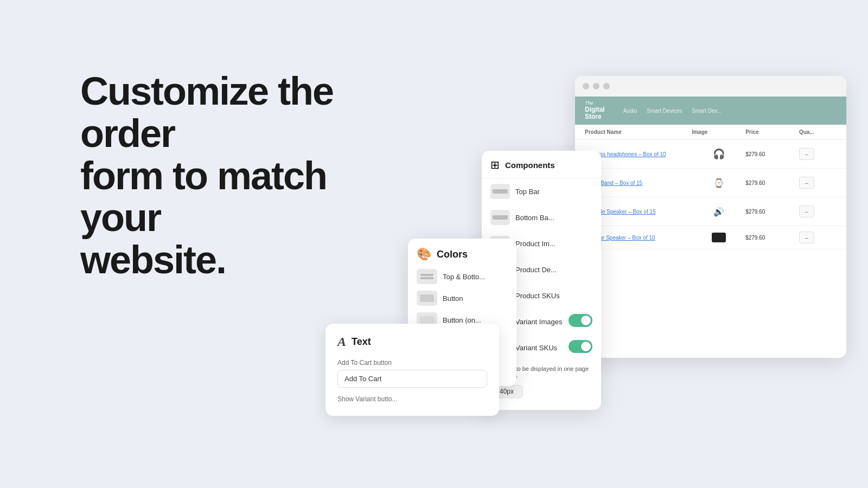  I want to click on table-header: Product Name Image Price Qua..., so click(711, 132).